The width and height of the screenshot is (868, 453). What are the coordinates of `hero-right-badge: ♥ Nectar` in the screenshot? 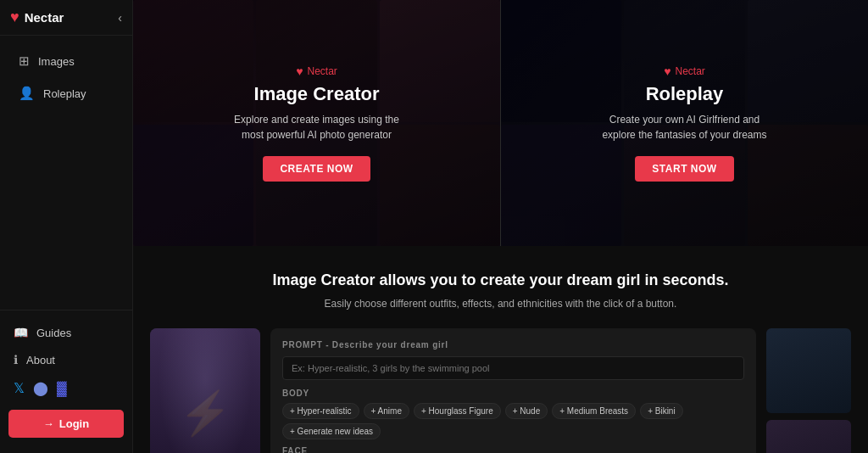 It's located at (685, 71).